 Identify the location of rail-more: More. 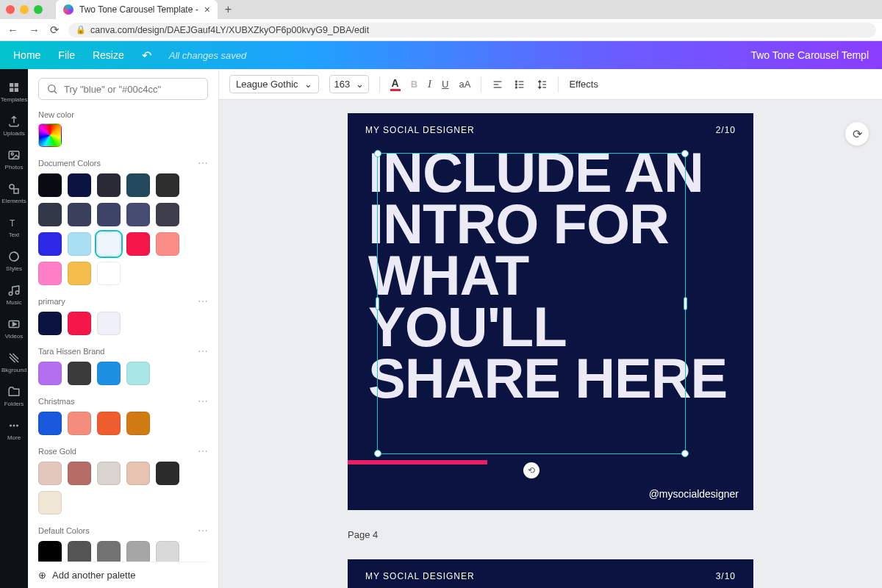
(14, 430).